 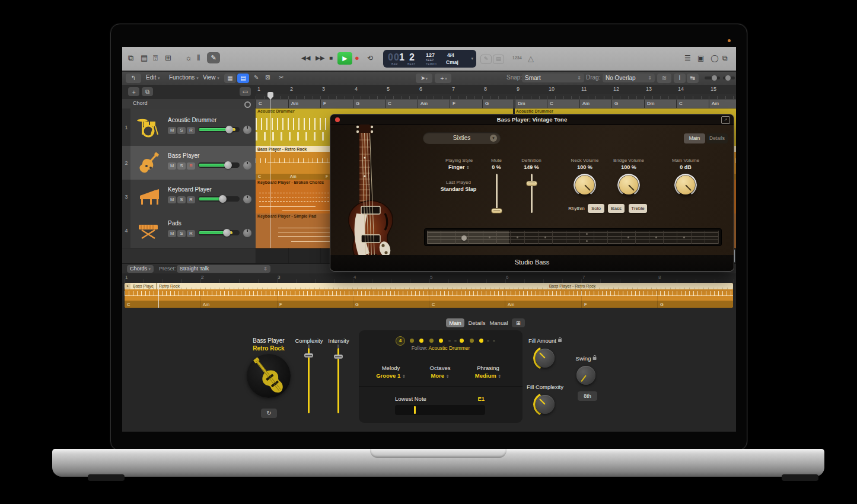 I want to click on duplicate-track-button: ⧉, so click(x=147, y=91).